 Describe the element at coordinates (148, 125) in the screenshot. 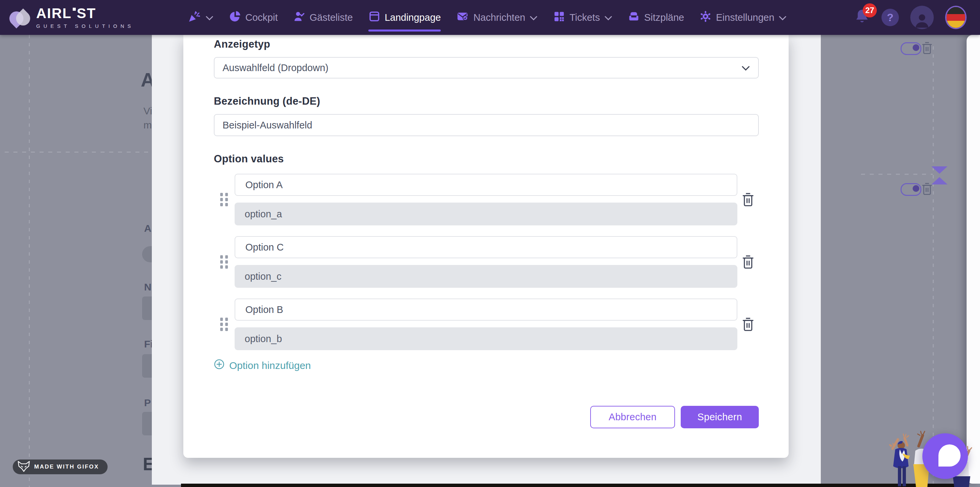

I see `background-paragraph-line2: m` at that location.